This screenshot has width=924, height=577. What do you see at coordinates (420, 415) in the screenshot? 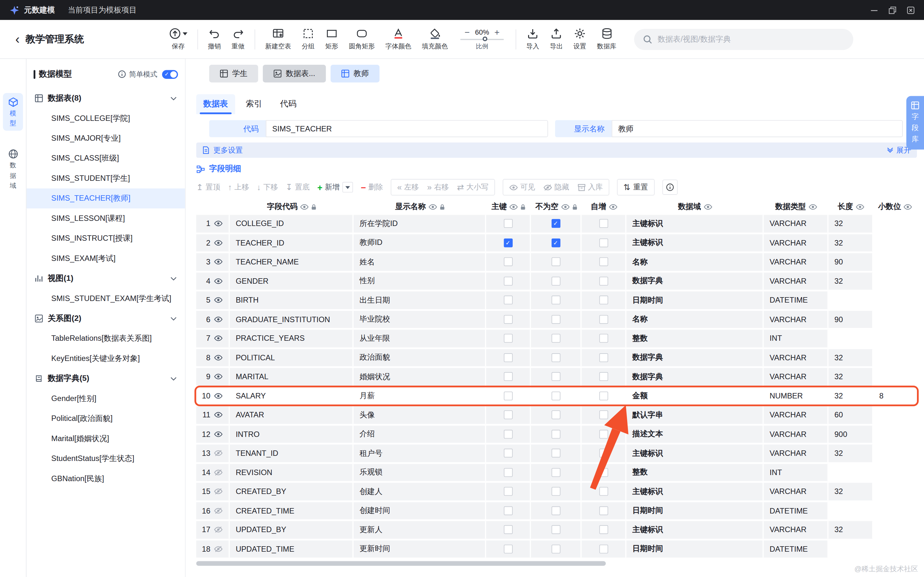
I see `field-name-cell: 头像` at bounding box center [420, 415].